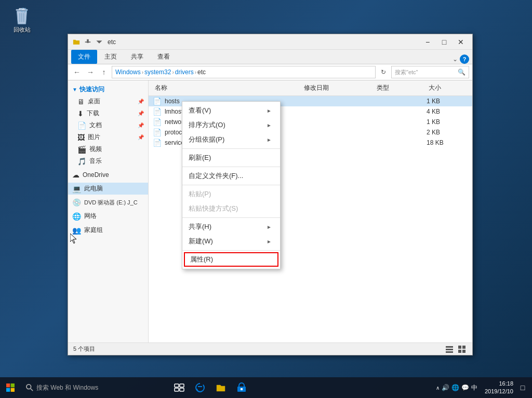 The height and width of the screenshot is (398, 532). What do you see at coordinates (299, 388) in the screenshot?
I see `taskbar-app-icons` at bounding box center [299, 388].